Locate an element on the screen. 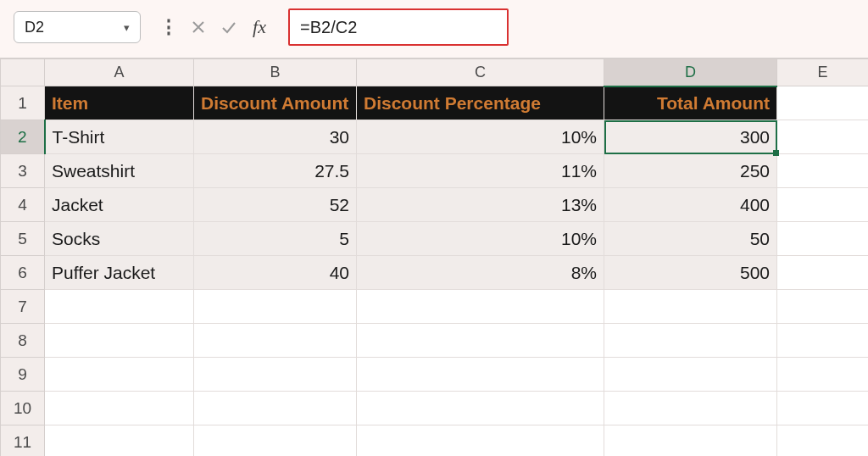  cell-B4: 52 is located at coordinates (275, 205).